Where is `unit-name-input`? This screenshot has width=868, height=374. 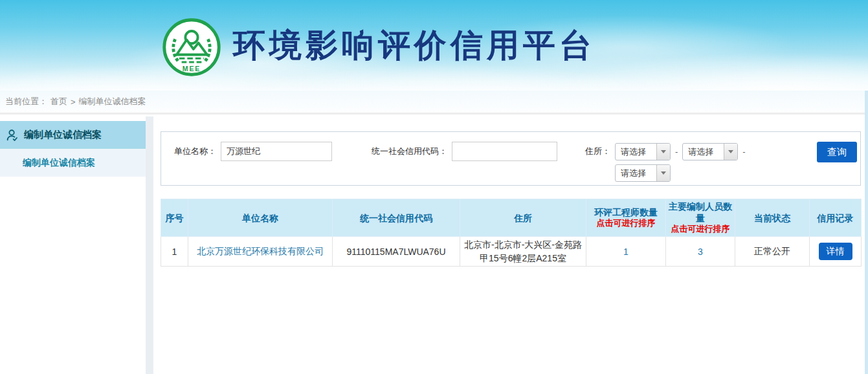
unit-name-input is located at coordinates (276, 151).